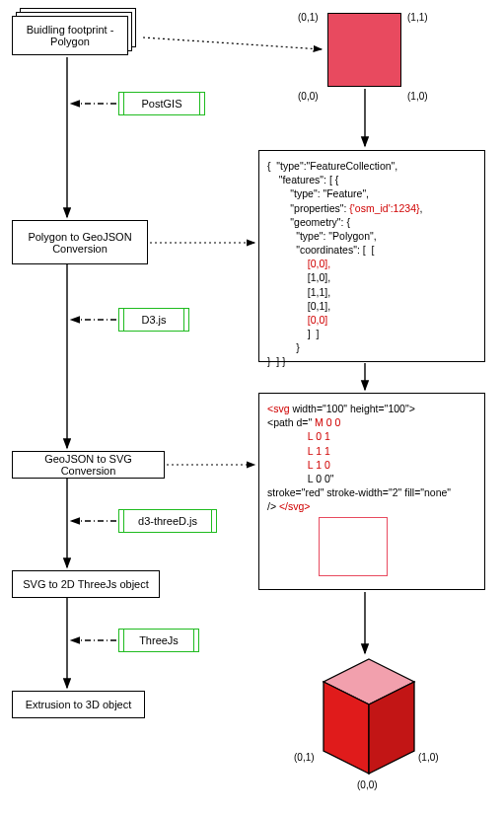 This screenshot has height=816, width=504. Describe the element at coordinates (162, 104) in the screenshot. I see `tool-postgis: PostGIS` at that location.